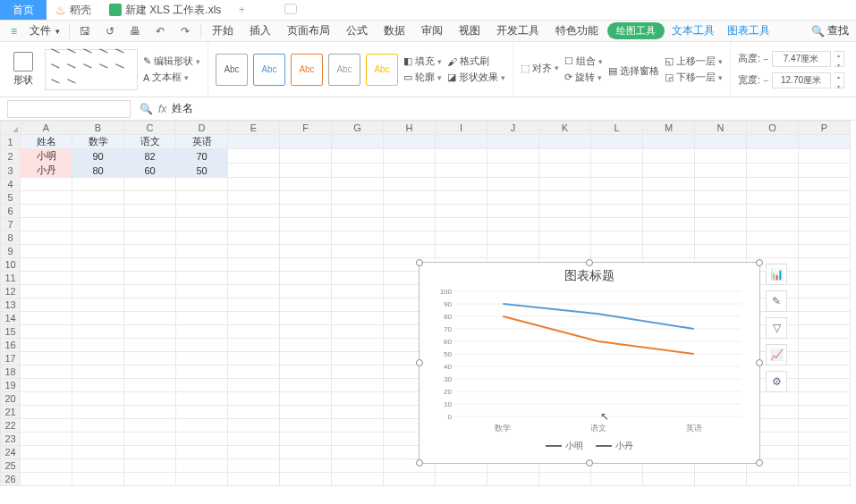  I want to click on rotate-dropdown: ⟳ 旋转, so click(583, 77).